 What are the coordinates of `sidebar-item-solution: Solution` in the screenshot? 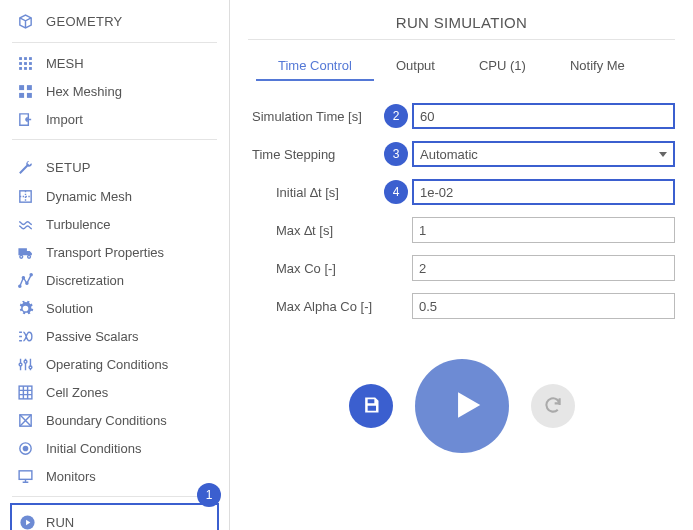 It's located at (114, 308).